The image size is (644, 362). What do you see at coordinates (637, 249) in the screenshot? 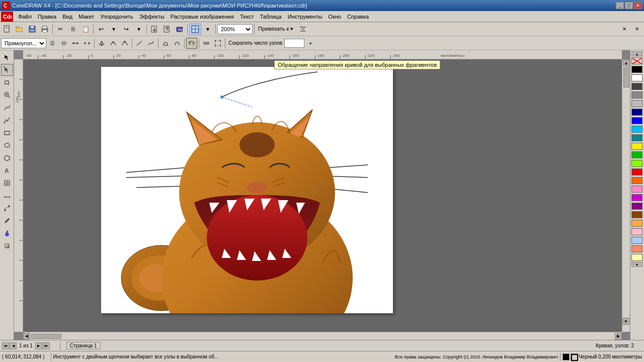
I see `color-salmon` at bounding box center [637, 249].